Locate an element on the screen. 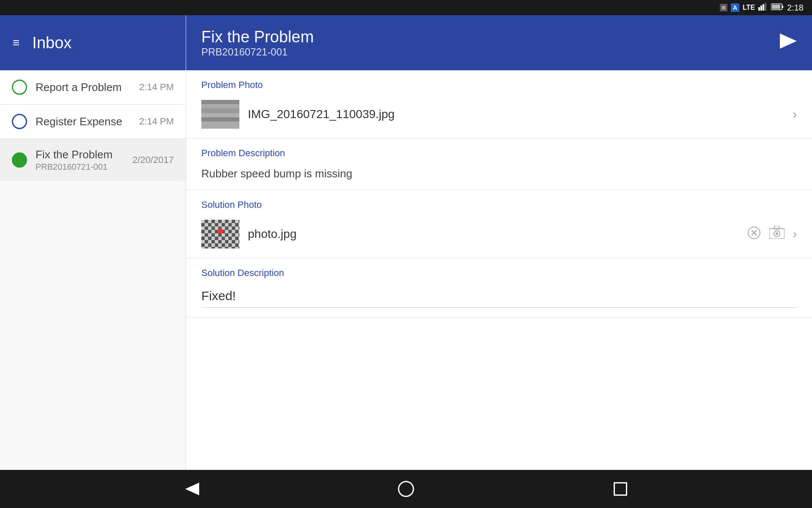 This screenshot has height=508, width=812. list-item: Report a Problem 2:14 PM is located at coordinates (93, 87).